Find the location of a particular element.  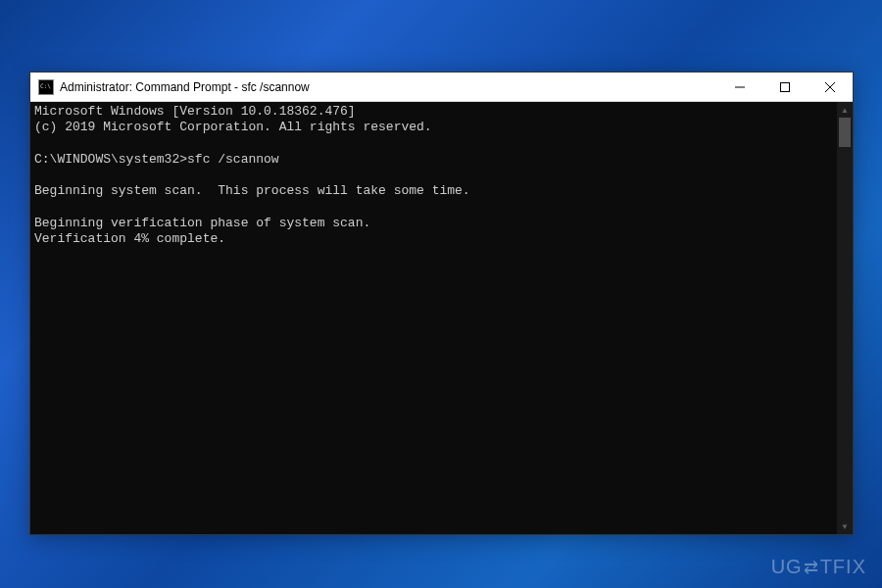

watermark-text: UG⇄TFIX is located at coordinates (819, 566).